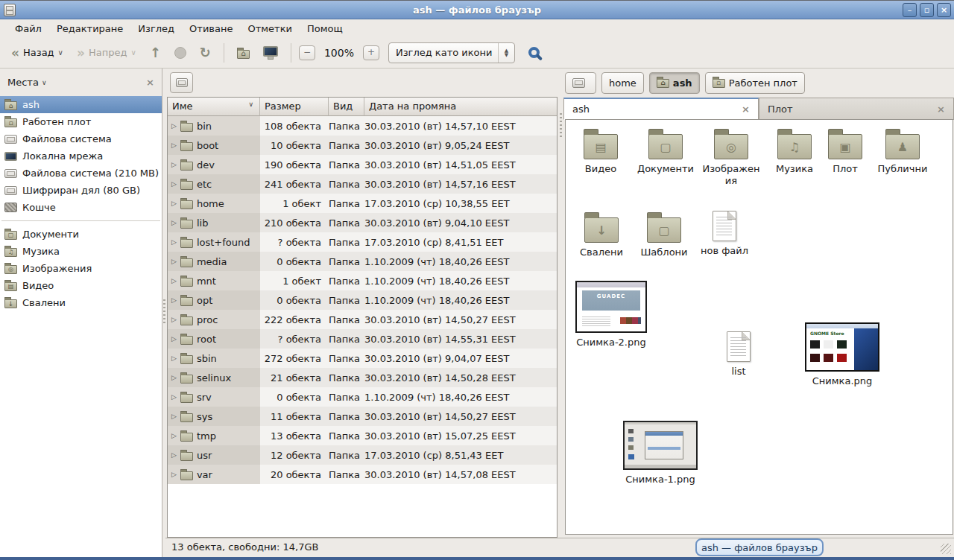 The width and height of the screenshot is (954, 560). What do you see at coordinates (845, 151) in the screenshot?
I see `file-icon-item: Плот` at bounding box center [845, 151].